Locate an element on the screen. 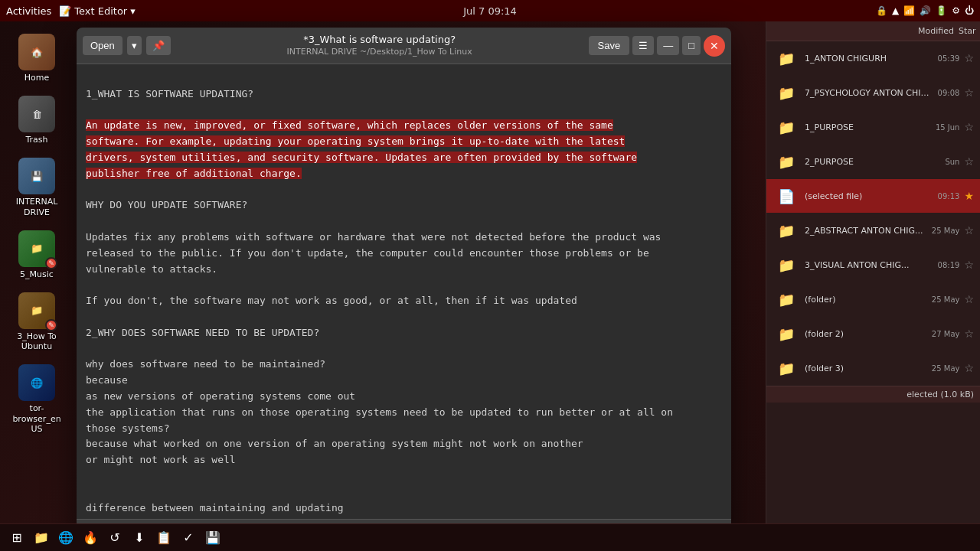  activities-button: Activities is located at coordinates (29, 11).